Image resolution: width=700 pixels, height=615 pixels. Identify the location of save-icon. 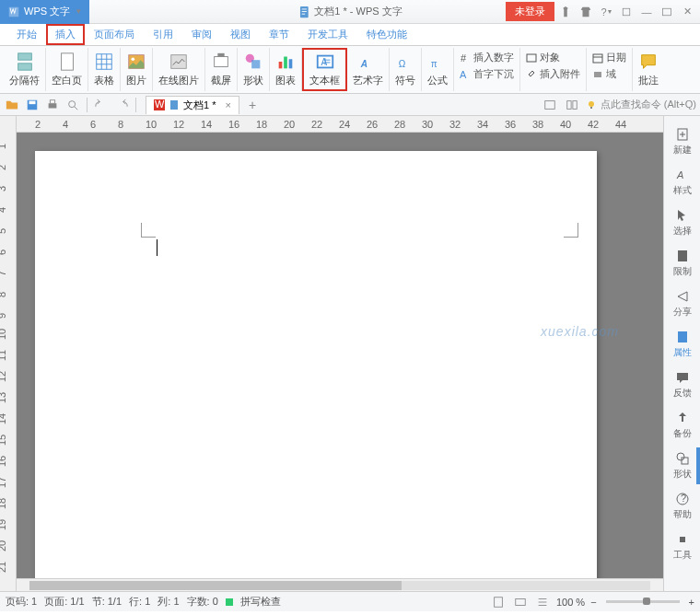
(32, 105).